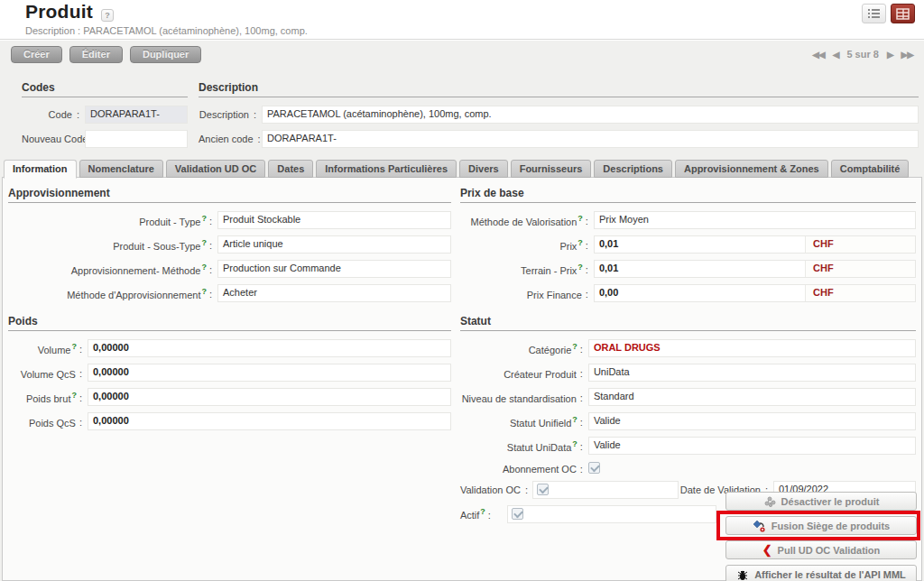  I want to click on oc-validation-checkbox, so click(543, 489).